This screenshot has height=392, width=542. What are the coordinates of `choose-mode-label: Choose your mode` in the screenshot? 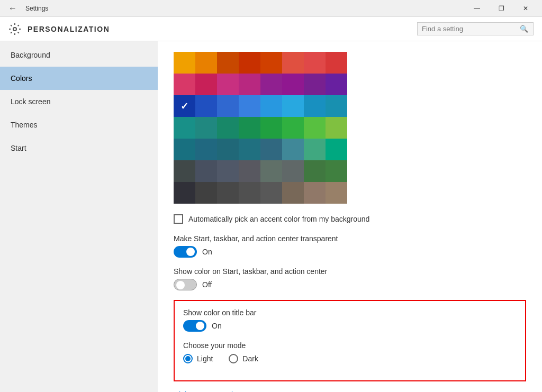 It's located at (350, 345).